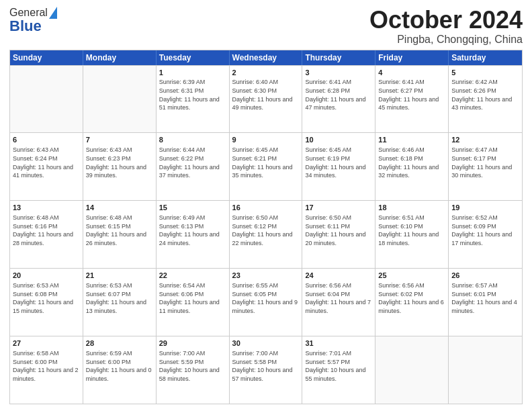  I want to click on calendar-location: Pingba, Chongqing, China, so click(446, 40).